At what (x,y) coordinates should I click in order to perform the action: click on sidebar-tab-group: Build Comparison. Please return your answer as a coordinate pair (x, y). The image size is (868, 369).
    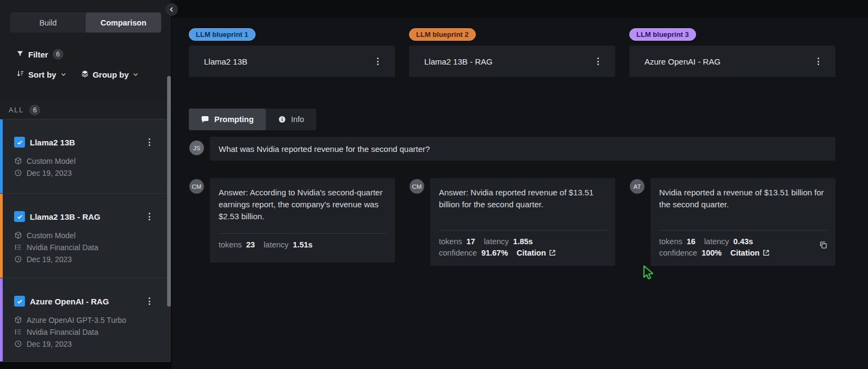
    Looking at the image, I should click on (86, 23).